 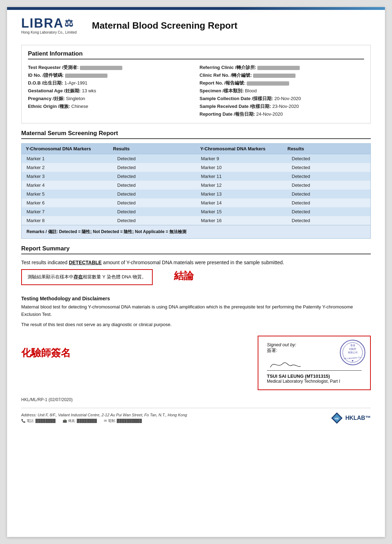 I want to click on signed-out-label: Signed out by:, so click(x=281, y=345).